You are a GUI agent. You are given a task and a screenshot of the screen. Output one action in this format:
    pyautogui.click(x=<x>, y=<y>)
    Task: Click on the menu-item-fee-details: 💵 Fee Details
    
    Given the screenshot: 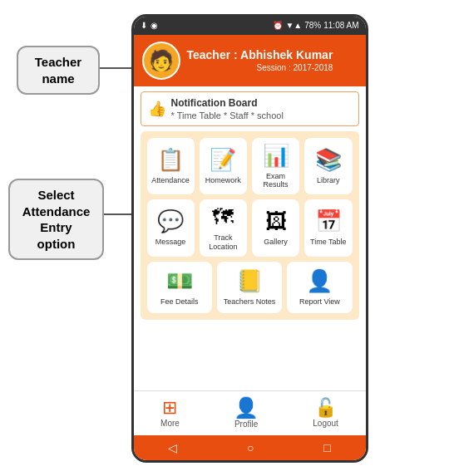 What is the action you would take?
    pyautogui.click(x=180, y=287)
    